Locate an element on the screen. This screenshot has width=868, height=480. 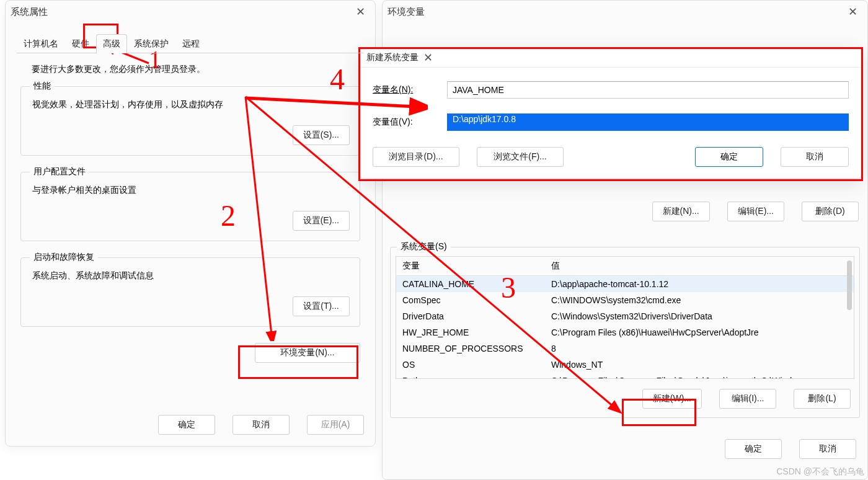
system-vars-table: 变量 值 CATALINA_HOMED:\app\apache-tomcat-1… is located at coordinates (625, 318).